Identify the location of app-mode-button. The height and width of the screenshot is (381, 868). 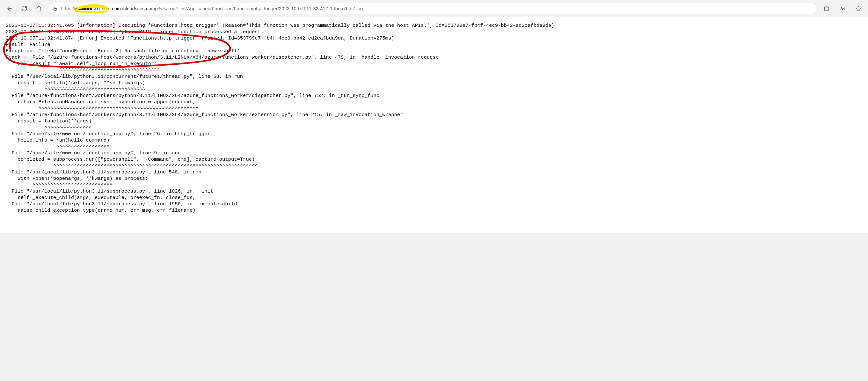
(827, 9).